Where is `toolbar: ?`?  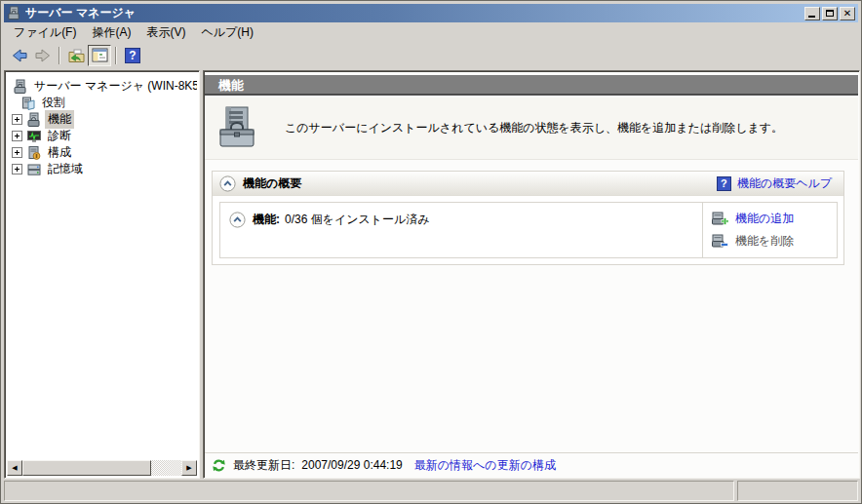 toolbar: ? is located at coordinates (431, 55).